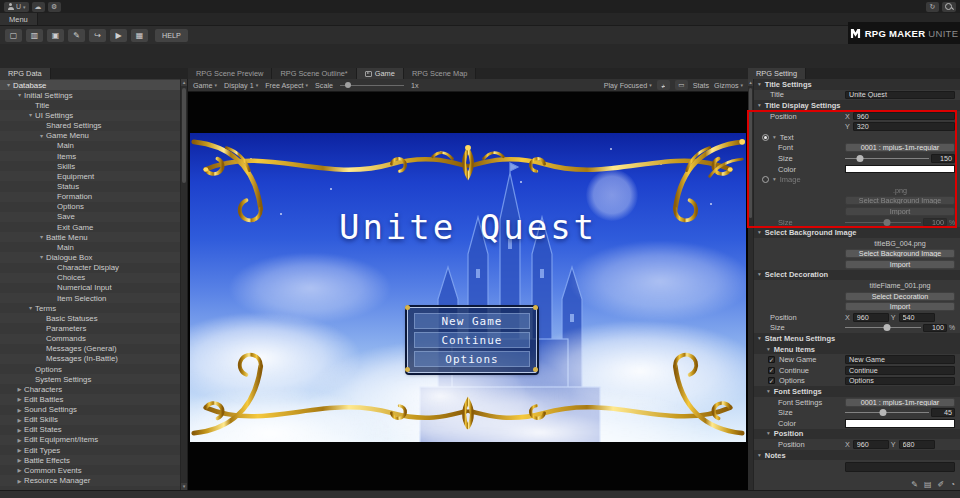  What do you see at coordinates (16, 7) in the screenshot?
I see `account-button: U ▾` at bounding box center [16, 7].